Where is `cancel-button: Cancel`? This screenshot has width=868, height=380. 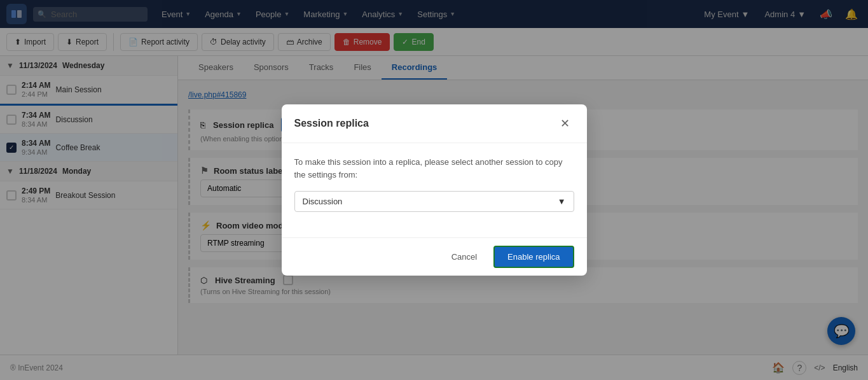
cancel-button: Cancel is located at coordinates (464, 257).